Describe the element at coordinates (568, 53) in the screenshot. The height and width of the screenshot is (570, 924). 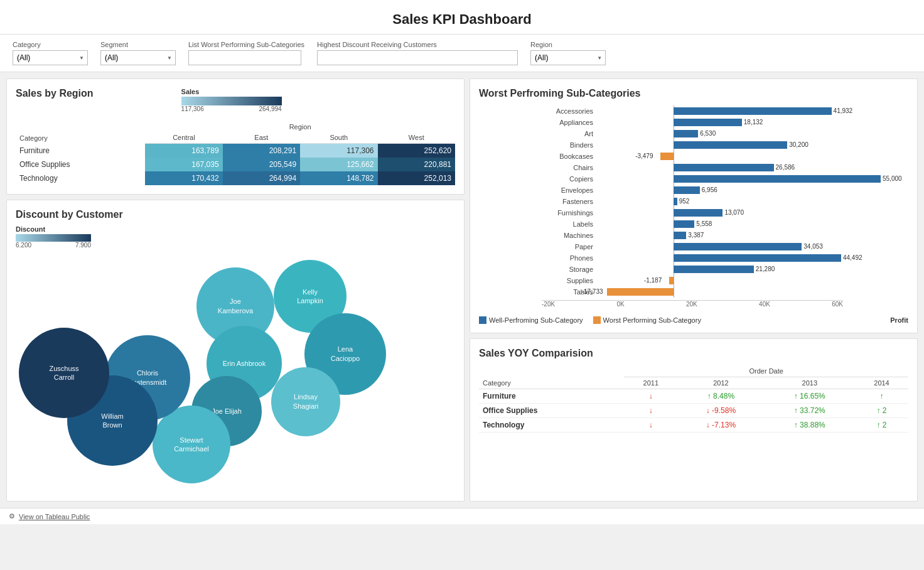
I see `region-filter: Region (All)` at that location.